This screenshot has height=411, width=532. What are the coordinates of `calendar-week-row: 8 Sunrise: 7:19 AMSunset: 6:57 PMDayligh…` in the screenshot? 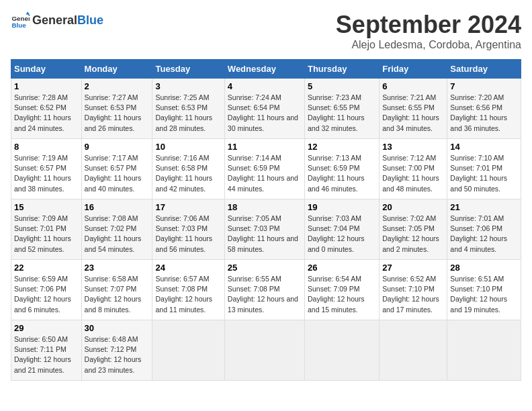 It's located at (266, 169).